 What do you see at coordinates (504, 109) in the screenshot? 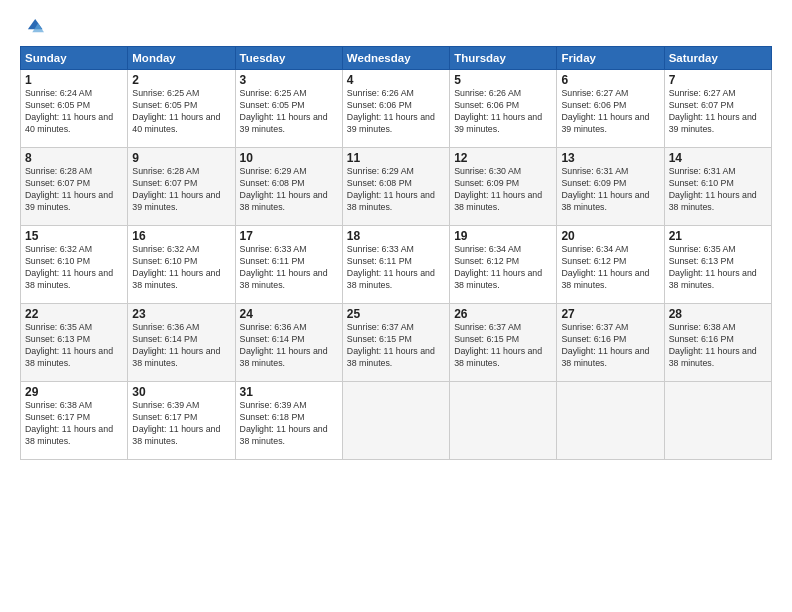
I see `calendar-day-5: 5Sunrise: 6:26 AMSunset: 6:06 PMDaylight…` at bounding box center [504, 109].